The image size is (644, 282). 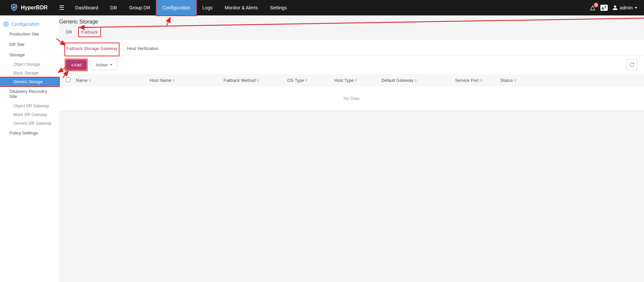 What do you see at coordinates (322, 8) in the screenshot?
I see `topbar: HyperBDR ☰ Dashboard DR Group DR Configu…` at bounding box center [322, 8].